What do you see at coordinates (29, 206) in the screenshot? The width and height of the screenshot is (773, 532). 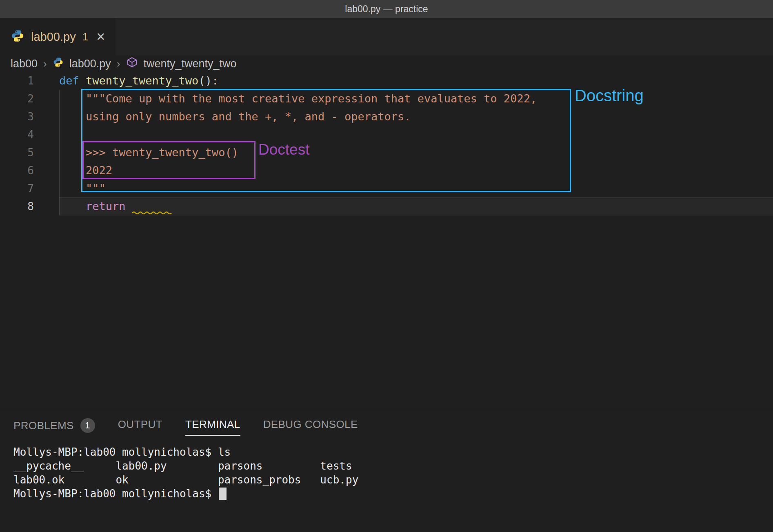 I see `line-number: 8` at bounding box center [29, 206].